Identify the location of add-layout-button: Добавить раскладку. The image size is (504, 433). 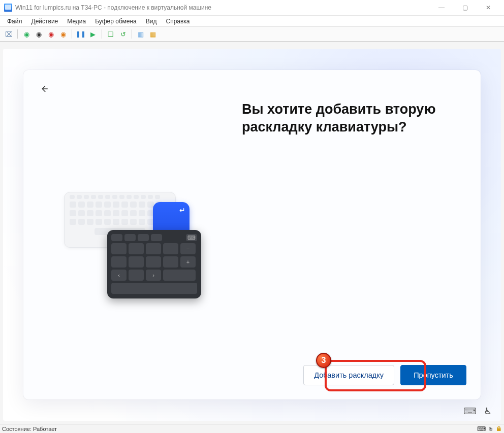
(349, 375).